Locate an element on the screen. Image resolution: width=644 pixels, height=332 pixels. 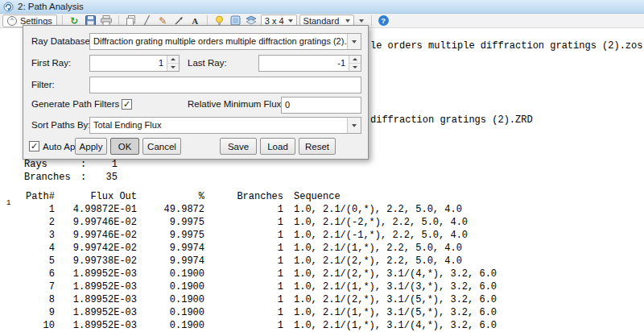
relative-min-flux-label: Relative Minimum Flux: is located at coordinates (236, 105).